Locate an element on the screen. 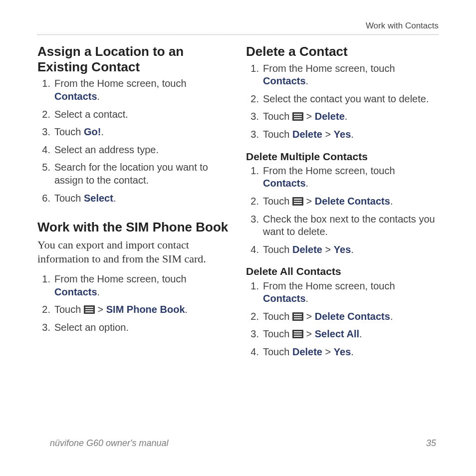  list-item: 2.Select a contact. is located at coordinates (134, 115).